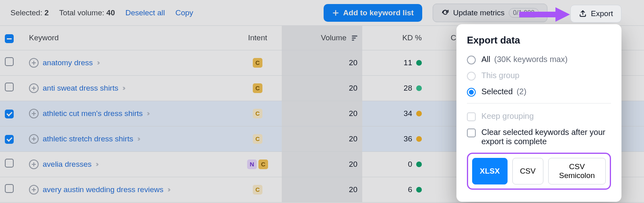 The width and height of the screenshot is (644, 203). Describe the element at coordinates (88, 139) in the screenshot. I see `keyword-link: athletic stretch dress shirts` at that location.